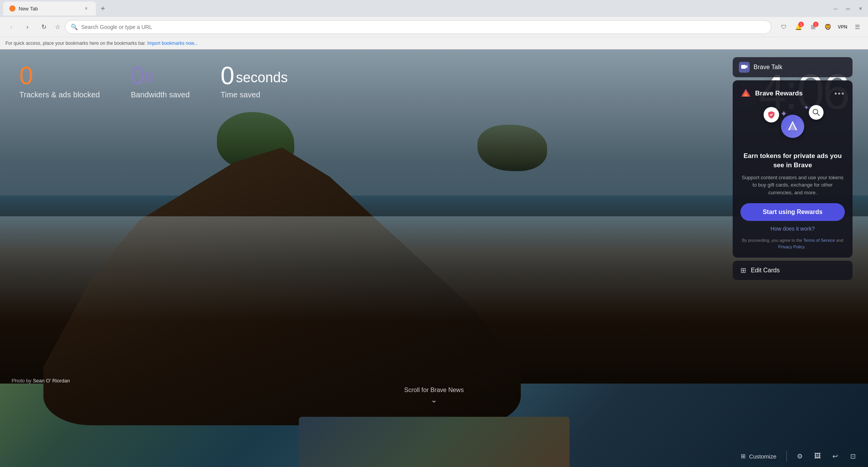 The image size is (868, 467). Describe the element at coordinates (819, 240) in the screenshot. I see `terms-of-service-link: Terms of Service` at that location.